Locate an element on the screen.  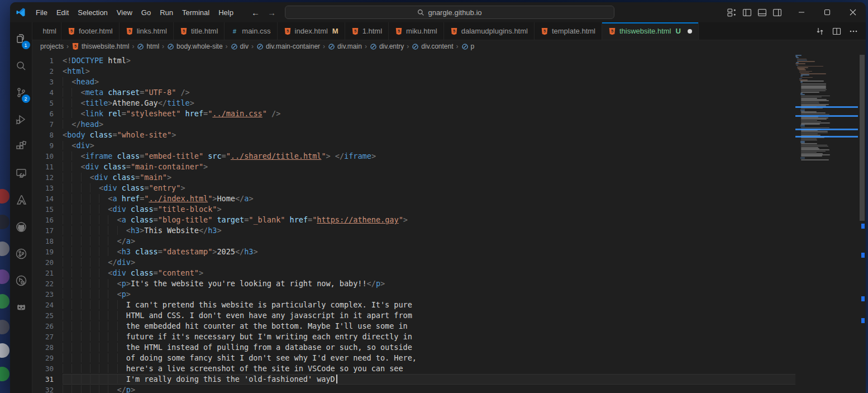
tab-1.html: 51.html is located at coordinates (367, 31).